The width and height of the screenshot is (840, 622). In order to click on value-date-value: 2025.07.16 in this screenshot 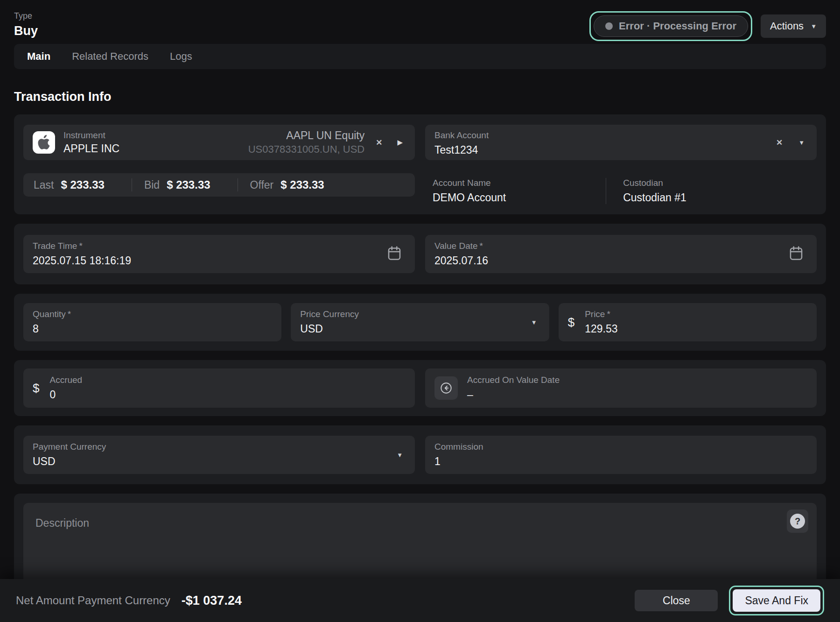, I will do `click(621, 261)`.